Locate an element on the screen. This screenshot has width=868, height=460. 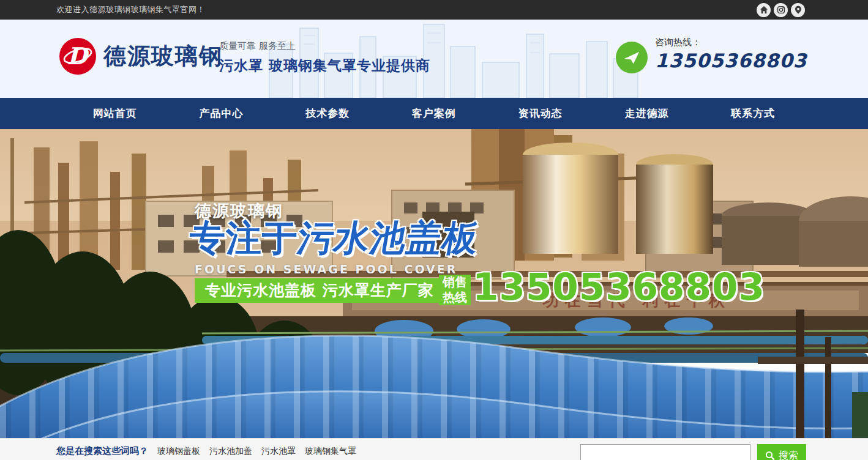
social-icons is located at coordinates (781, 10).